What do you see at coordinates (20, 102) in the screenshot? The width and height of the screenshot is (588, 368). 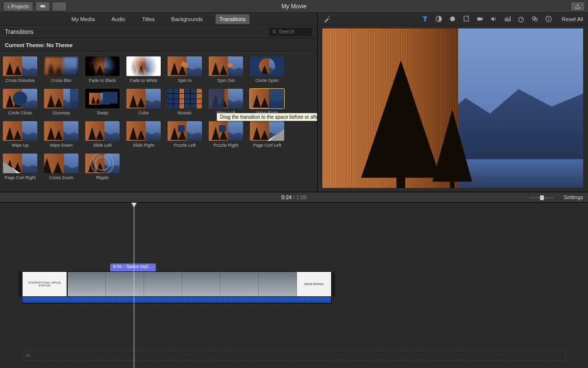 I see `transition-circle-close: Circle Close` at bounding box center [20, 102].